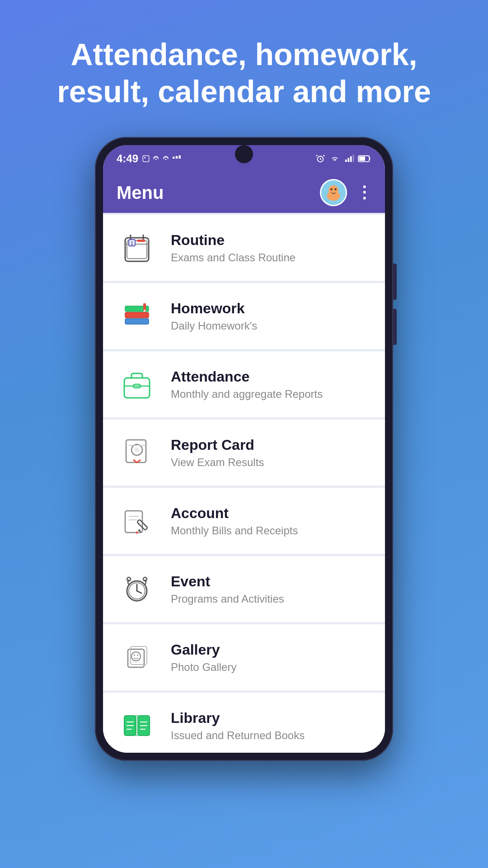 This screenshot has height=868, width=488. What do you see at coordinates (127, 159) in the screenshot?
I see `status-time: 4:49` at bounding box center [127, 159].